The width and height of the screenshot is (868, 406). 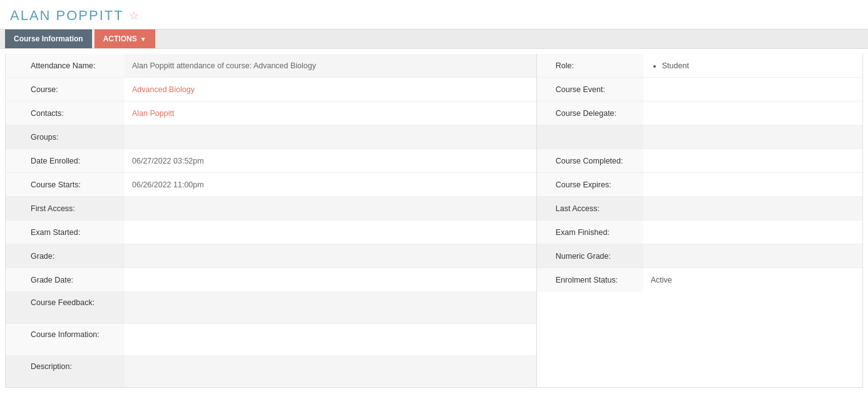 What do you see at coordinates (700, 90) in the screenshot?
I see `course-event-row: Course Event:` at bounding box center [700, 90].